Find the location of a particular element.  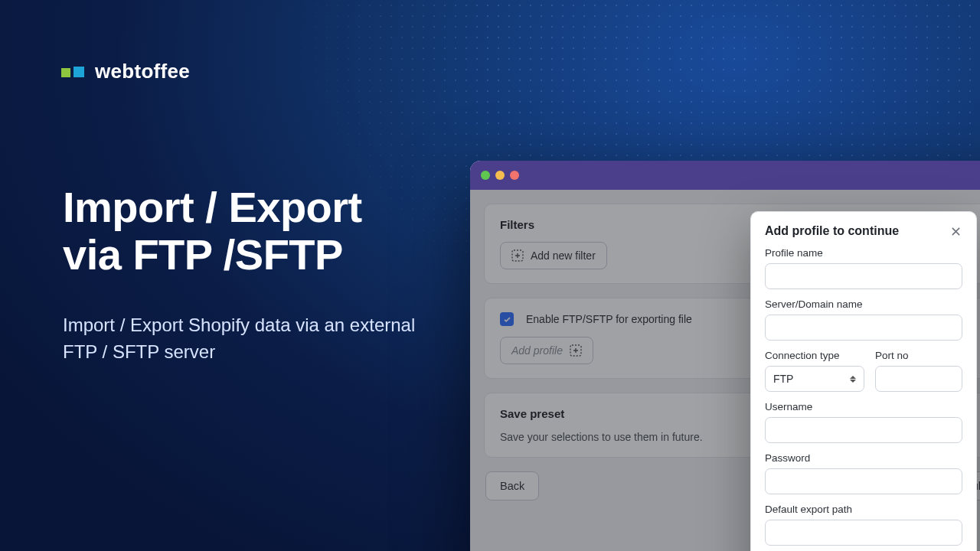

password-input is located at coordinates (864, 481).